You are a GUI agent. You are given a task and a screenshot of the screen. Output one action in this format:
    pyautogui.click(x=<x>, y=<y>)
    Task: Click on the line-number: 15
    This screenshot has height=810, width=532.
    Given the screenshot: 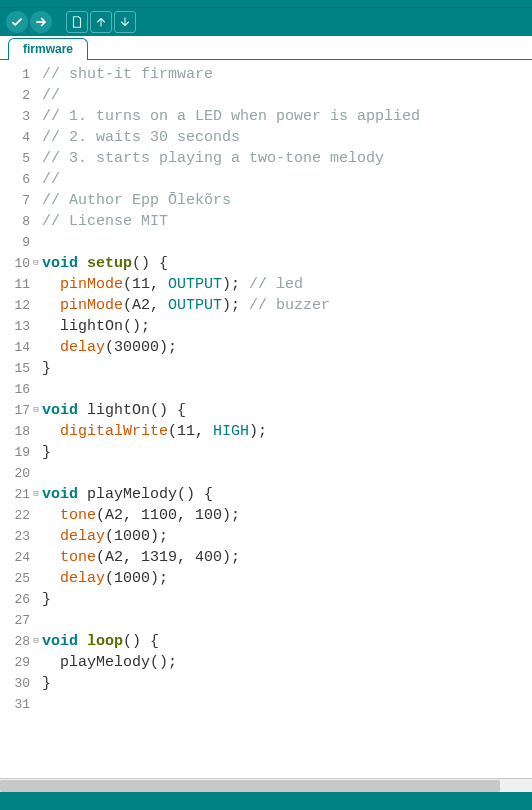 What is the action you would take?
    pyautogui.click(x=15, y=368)
    